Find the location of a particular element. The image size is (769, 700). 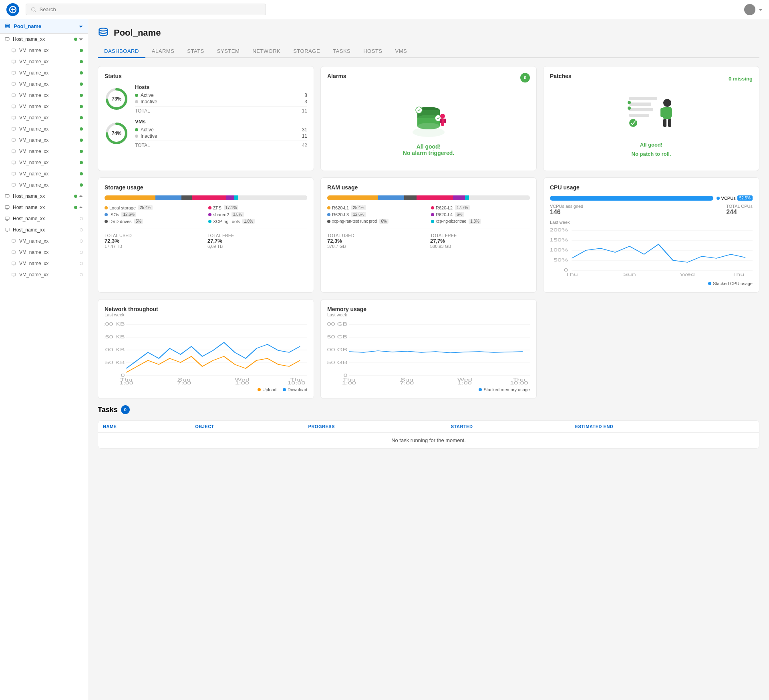

memory-chart-svg: 200 GB 150 GB 100 GB 50 GB 0 Thu 1:00 Su… is located at coordinates (429, 352).